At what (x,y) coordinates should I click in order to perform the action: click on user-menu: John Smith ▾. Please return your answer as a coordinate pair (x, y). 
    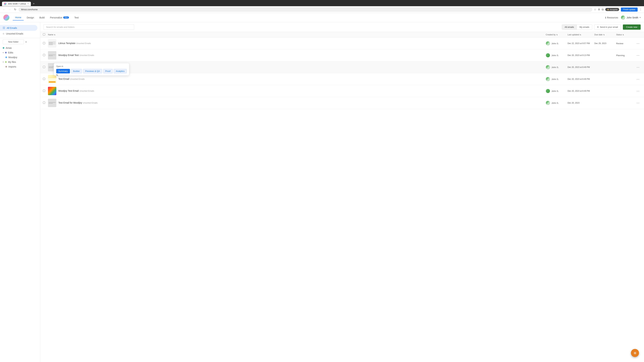
    Looking at the image, I should click on (631, 17).